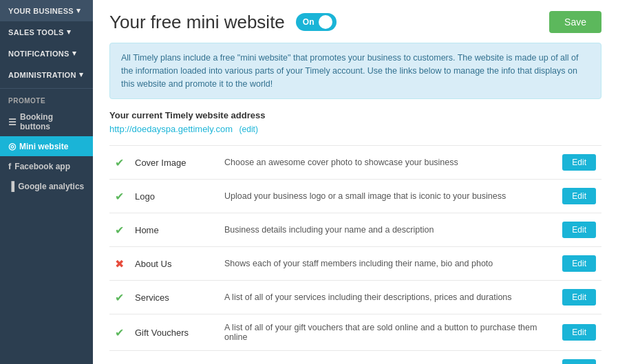  What do you see at coordinates (174, 264) in the screenshot?
I see `item-name-about-us: About Us` at bounding box center [174, 264].